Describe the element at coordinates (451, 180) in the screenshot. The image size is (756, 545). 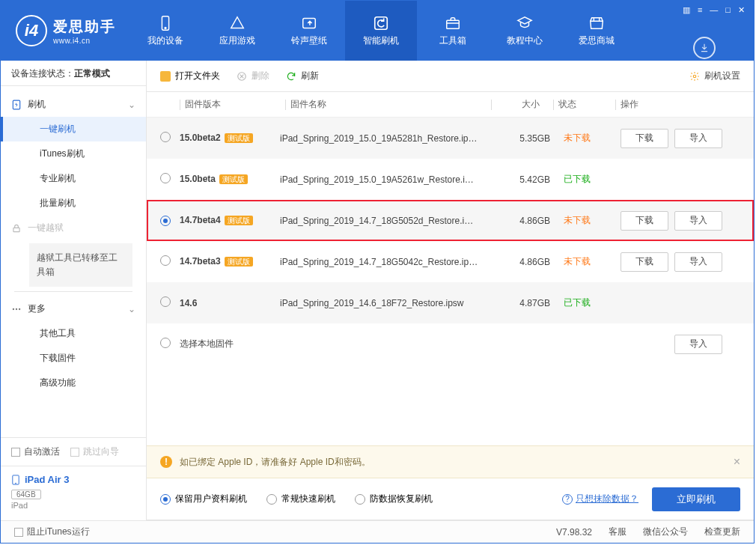
I see `table-row: 15.0beta测试版iPad_Spring_2019_15.0_19A5261…` at that location.